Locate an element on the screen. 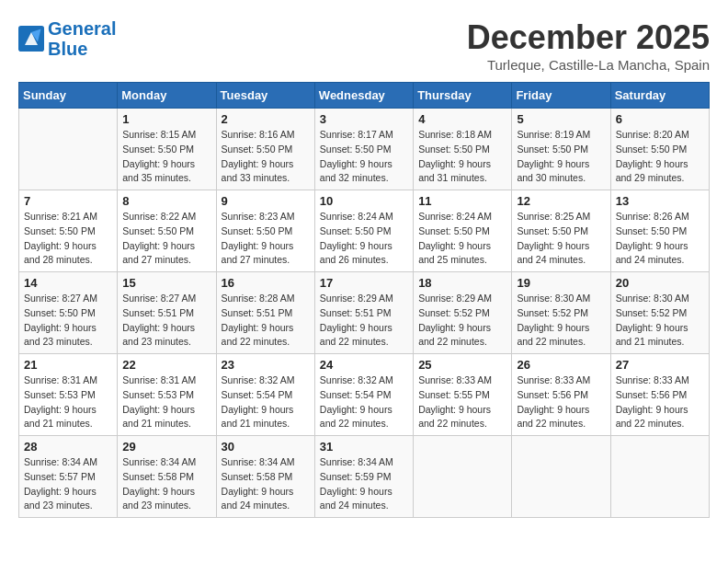 This screenshot has width=728, height=563. weekday-header-cell: Friday is located at coordinates (561, 96).